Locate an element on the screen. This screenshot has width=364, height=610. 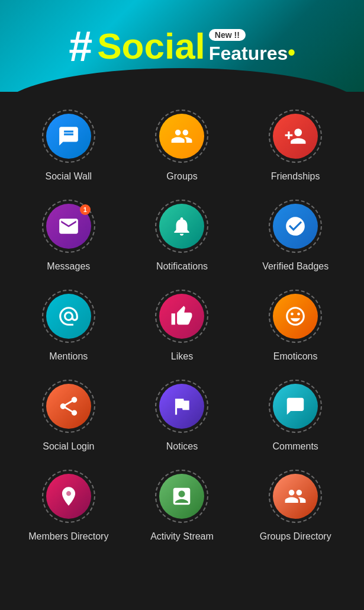
grid-item-friendships: Friendships is located at coordinates (295, 146).